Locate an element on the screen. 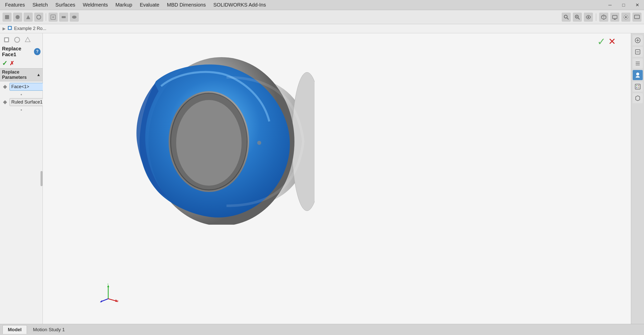 The image size is (644, 335). tab-model: Model is located at coordinates (15, 329).